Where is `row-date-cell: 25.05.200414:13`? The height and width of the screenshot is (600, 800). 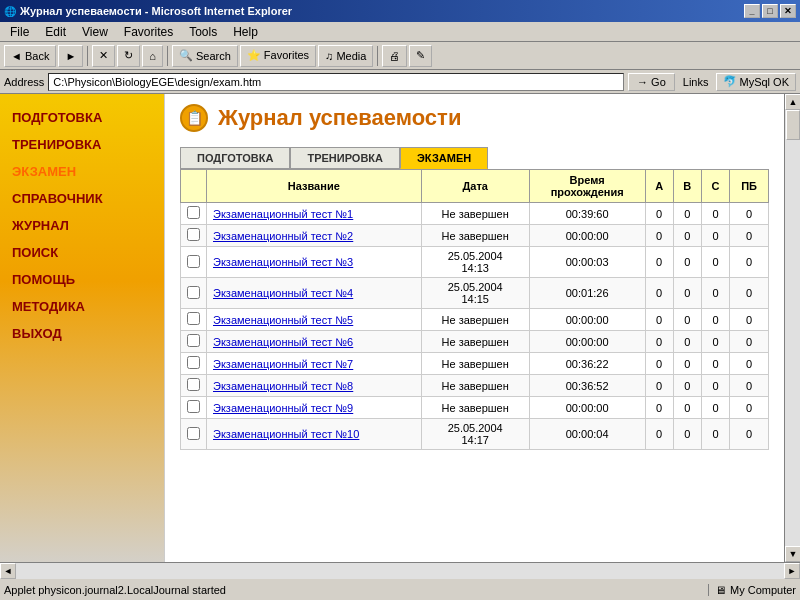 row-date-cell: 25.05.200414:13 is located at coordinates (475, 262).